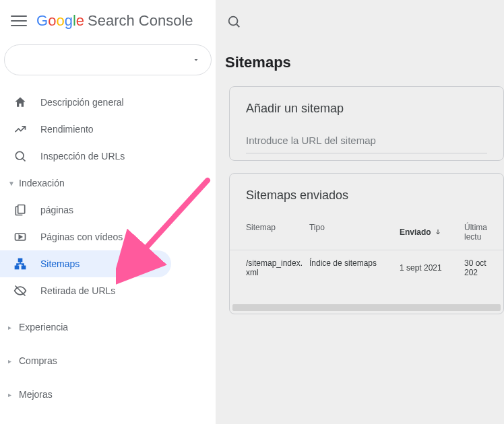  I want to click on sidebar-item-label: Páginas con vídeos, so click(82, 237).